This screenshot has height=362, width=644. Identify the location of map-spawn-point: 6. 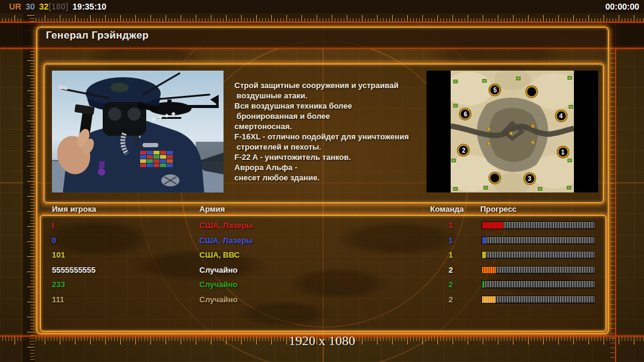
(465, 113).